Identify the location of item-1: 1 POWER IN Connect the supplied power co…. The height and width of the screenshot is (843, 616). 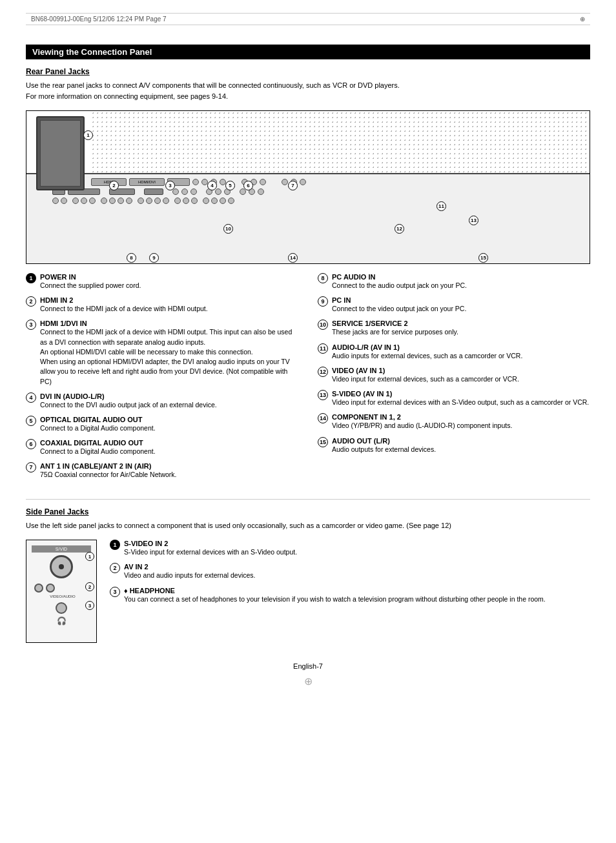
(162, 281).